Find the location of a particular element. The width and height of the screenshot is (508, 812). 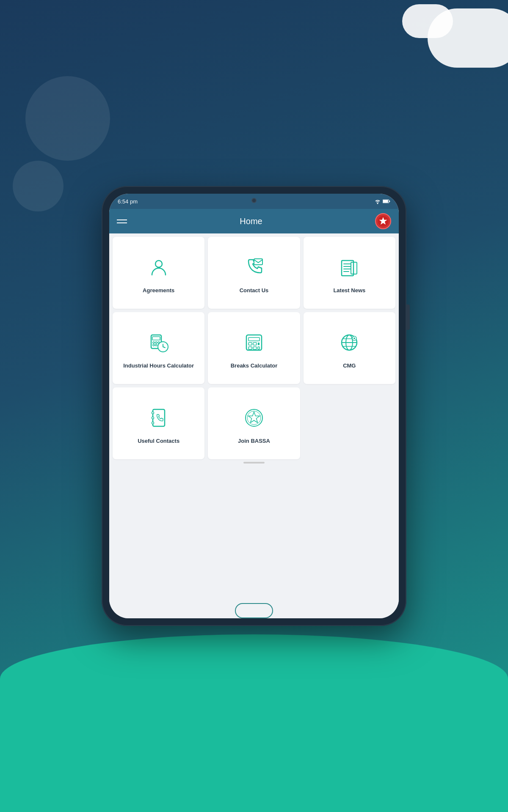

status-icons is located at coordinates (382, 201).